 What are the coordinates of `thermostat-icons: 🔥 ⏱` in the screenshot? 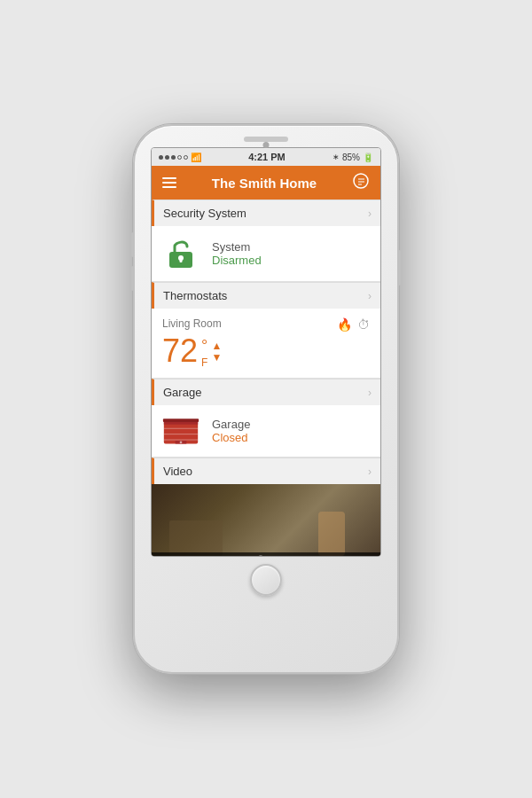 It's located at (353, 325).